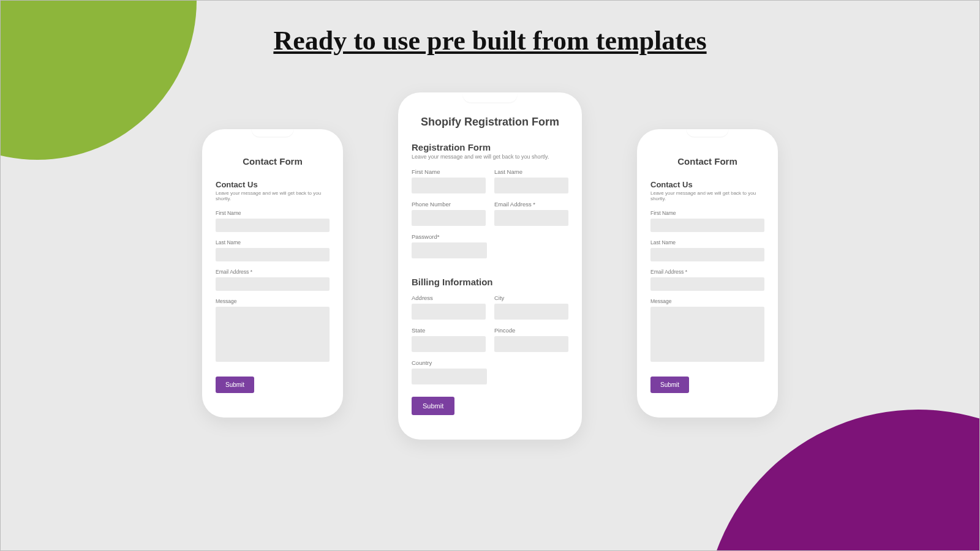 This screenshot has width=980, height=551. Describe the element at coordinates (450, 250) in the screenshot. I see `password-input` at that location.